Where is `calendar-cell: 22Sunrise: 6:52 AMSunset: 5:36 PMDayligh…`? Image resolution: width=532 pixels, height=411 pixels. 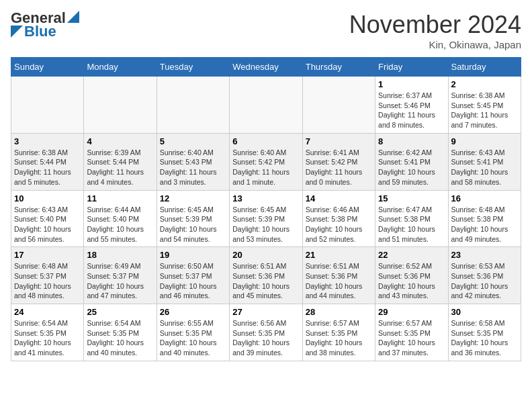 calendar-cell: 22Sunrise: 6:52 AMSunset: 5:36 PMDayligh… is located at coordinates (412, 275).